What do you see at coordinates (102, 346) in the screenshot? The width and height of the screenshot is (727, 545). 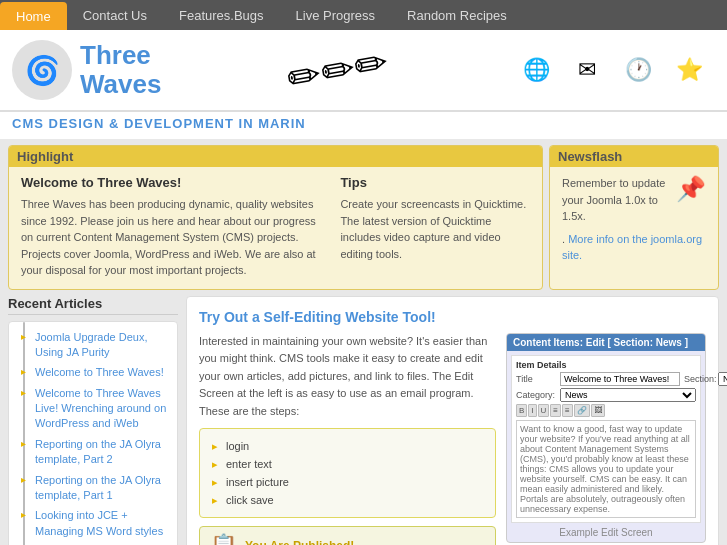 I see `list-item: Joomla Upgrade Deux, Using JA Purity` at bounding box center [102, 346].